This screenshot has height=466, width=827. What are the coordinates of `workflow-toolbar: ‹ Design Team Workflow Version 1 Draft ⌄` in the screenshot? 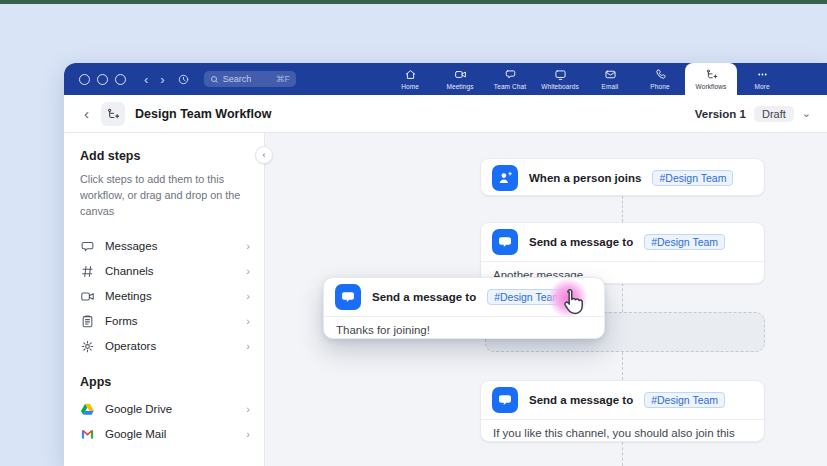 It's located at (446, 114).